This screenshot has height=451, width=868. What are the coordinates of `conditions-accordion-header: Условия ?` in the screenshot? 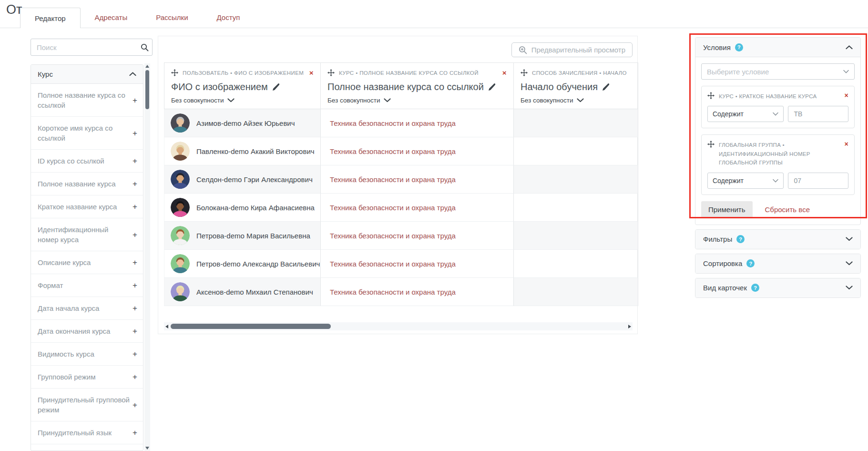 It's located at (778, 47).